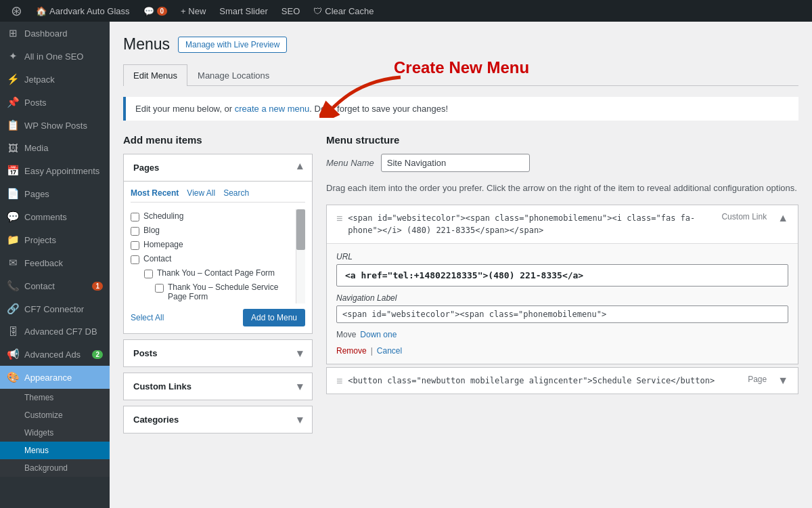 The height and width of the screenshot is (508, 812). I want to click on sidebar-item-comments: 💬 Comments, so click(55, 217).